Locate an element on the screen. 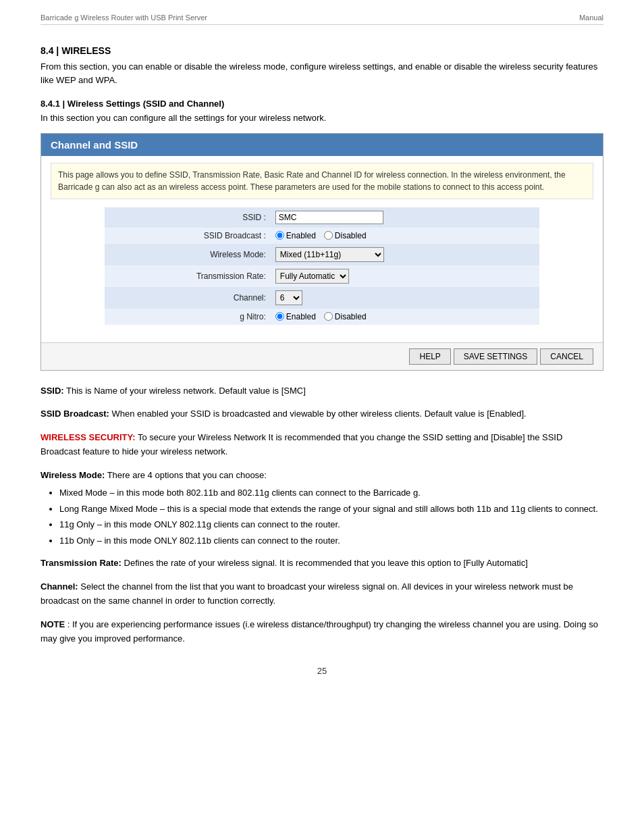 The width and height of the screenshot is (644, 834). transmission-rate-select: Fully Automatic 1Mbps 2Mbps 5.5Mbps 11Mb… is located at coordinates (312, 276).